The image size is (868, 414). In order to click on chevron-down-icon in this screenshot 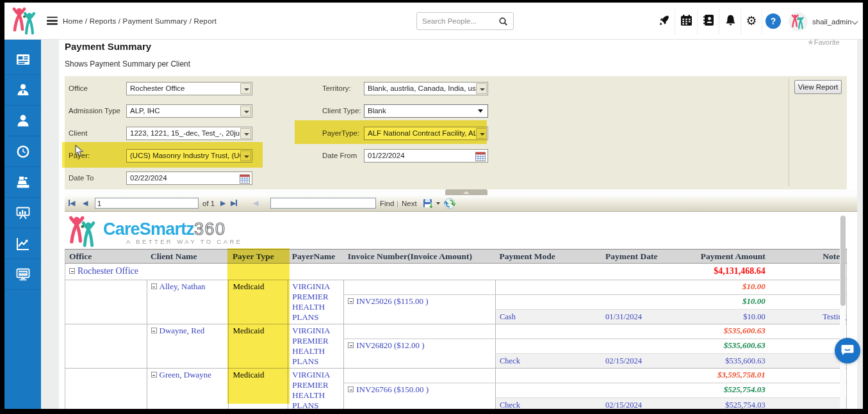, I will do `click(855, 22)`.